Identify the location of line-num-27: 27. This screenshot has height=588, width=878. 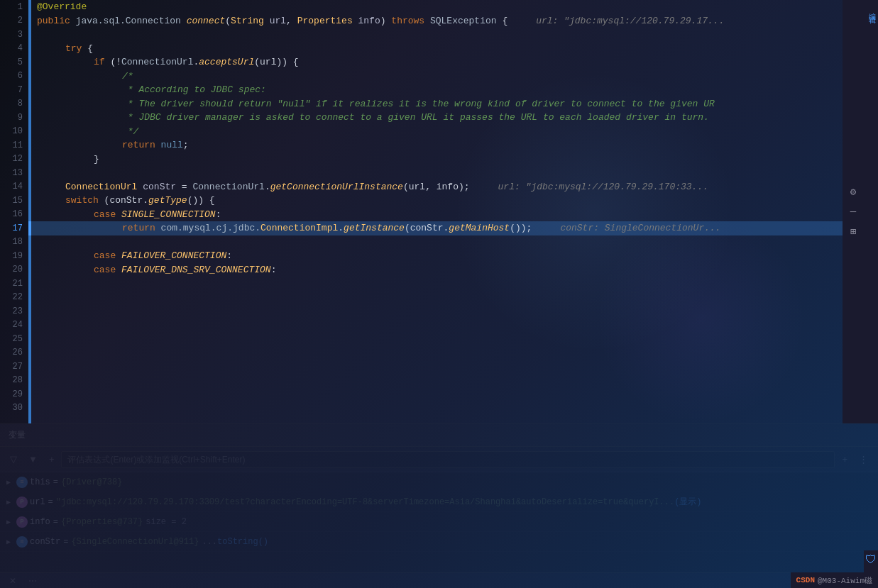
(14, 367).